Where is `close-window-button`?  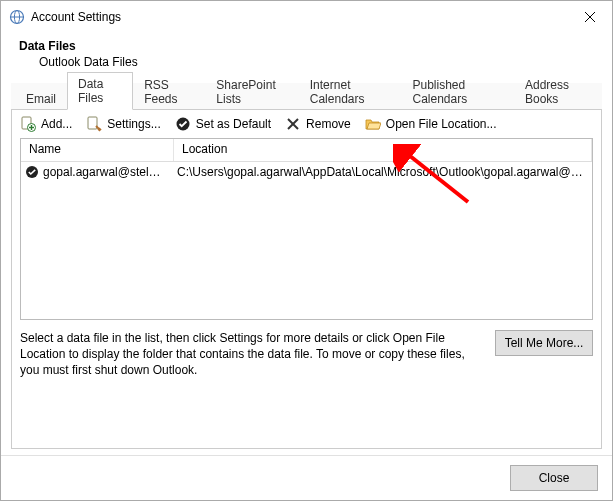 close-window-button is located at coordinates (590, 17).